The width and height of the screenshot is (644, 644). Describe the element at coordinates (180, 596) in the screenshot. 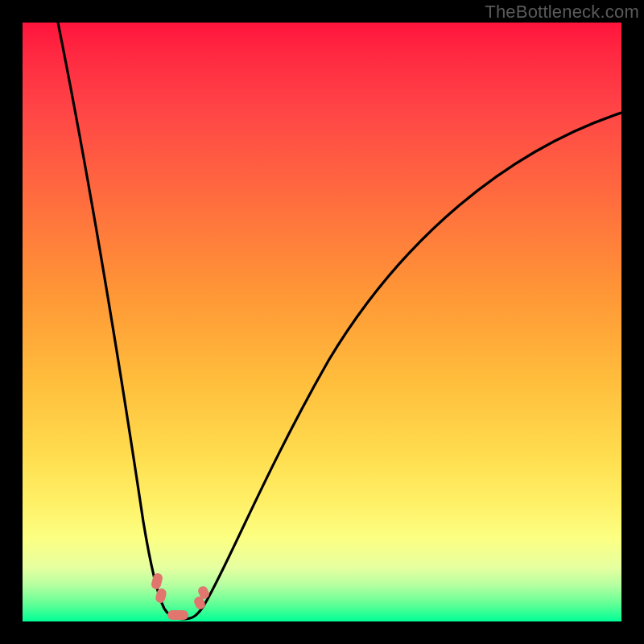

I see `curve-markers` at that location.